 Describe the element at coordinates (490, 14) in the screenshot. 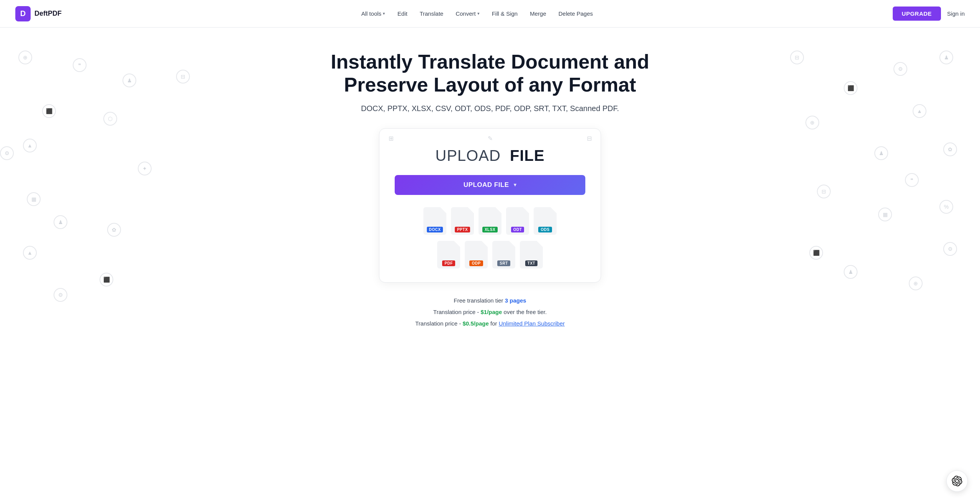

I see `navbar: D DeftPDF All tools ▾ Edit Translate Con…` at that location.